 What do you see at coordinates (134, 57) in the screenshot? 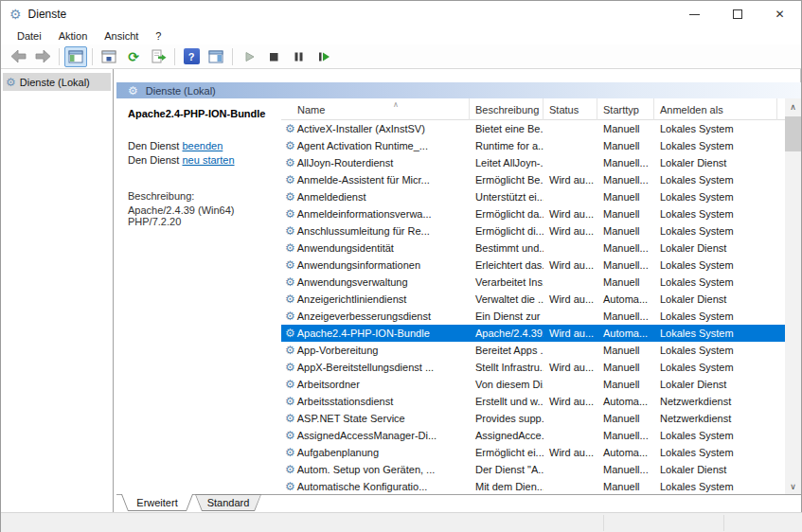
I see `refresh-button: ⟳` at bounding box center [134, 57].